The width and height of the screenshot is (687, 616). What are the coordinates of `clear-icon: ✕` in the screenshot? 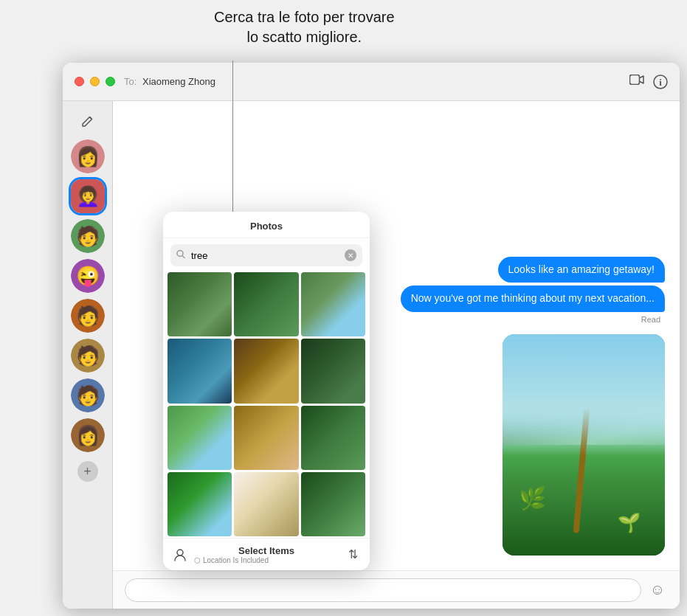 It's located at (351, 255).